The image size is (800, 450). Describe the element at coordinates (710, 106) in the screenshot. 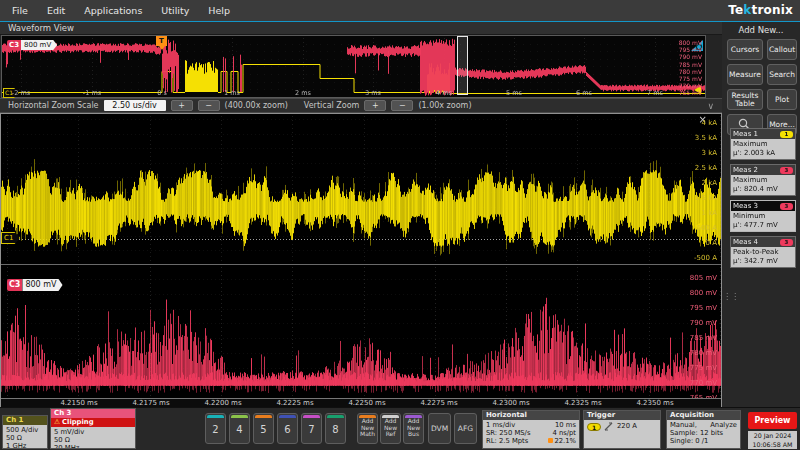

I see `collapse-chevron-icon: ∨` at that location.